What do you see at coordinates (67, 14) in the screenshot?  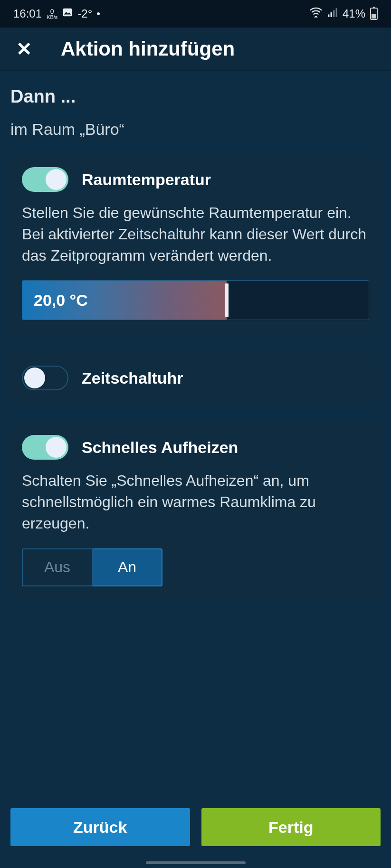 I see `picture-icon` at bounding box center [67, 14].